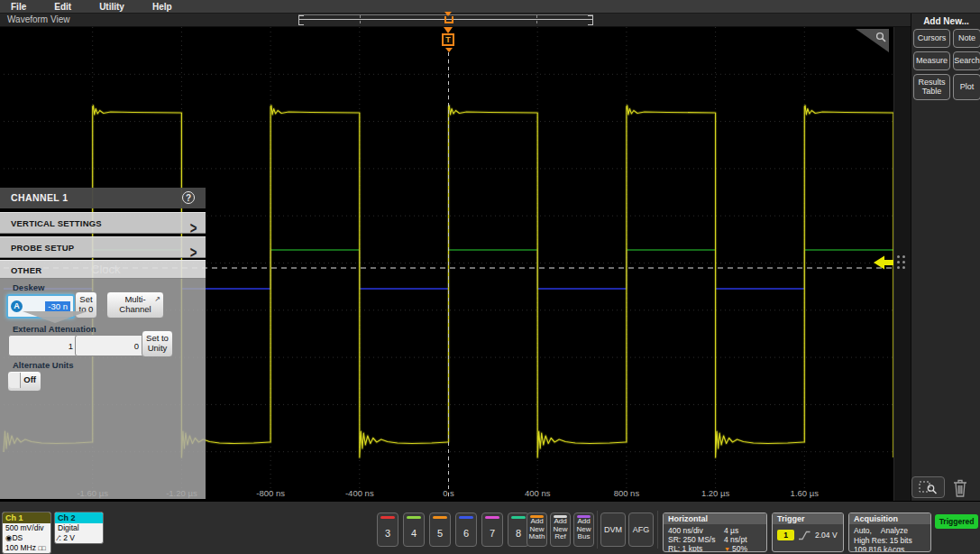 The width and height of the screenshot is (980, 554). Describe the element at coordinates (41, 549) in the screenshot. I see `bandwidth-icon: □□` at that location.